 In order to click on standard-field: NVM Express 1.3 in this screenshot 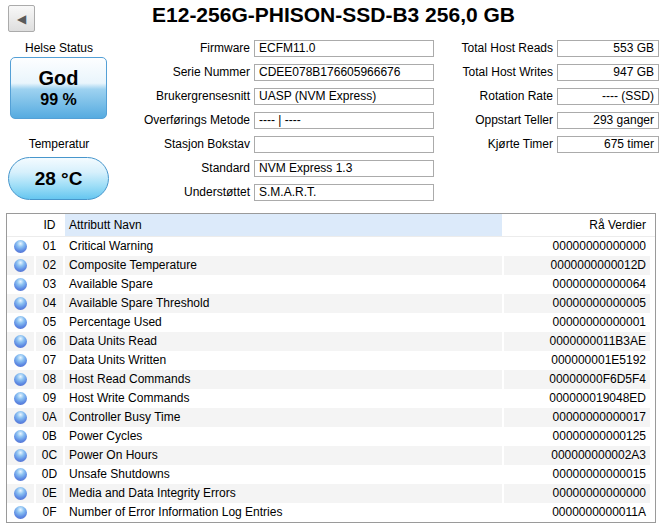, I will do `click(344, 168)`.